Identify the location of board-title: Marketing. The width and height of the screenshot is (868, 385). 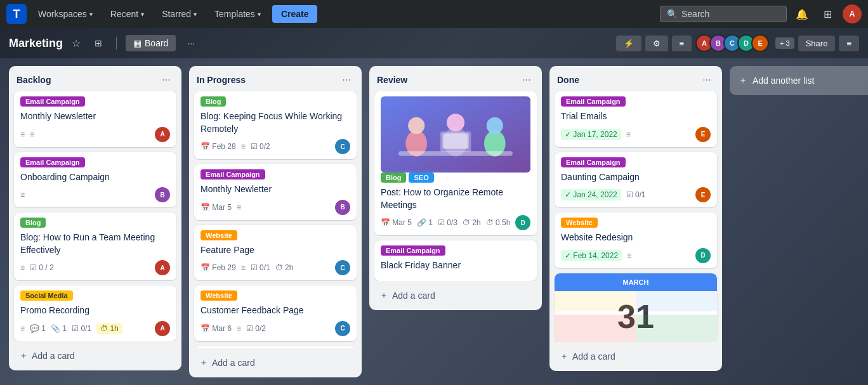
(36, 43).